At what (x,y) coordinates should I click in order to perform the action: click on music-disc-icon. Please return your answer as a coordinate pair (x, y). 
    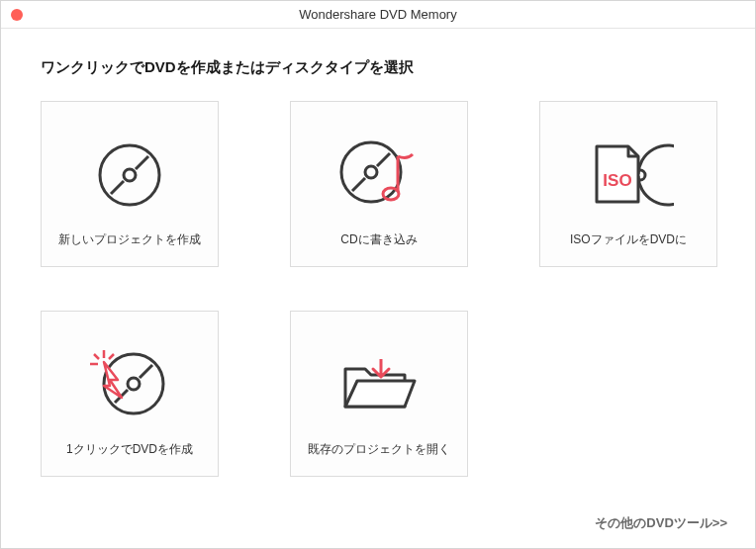
    Looking at the image, I should click on (379, 175).